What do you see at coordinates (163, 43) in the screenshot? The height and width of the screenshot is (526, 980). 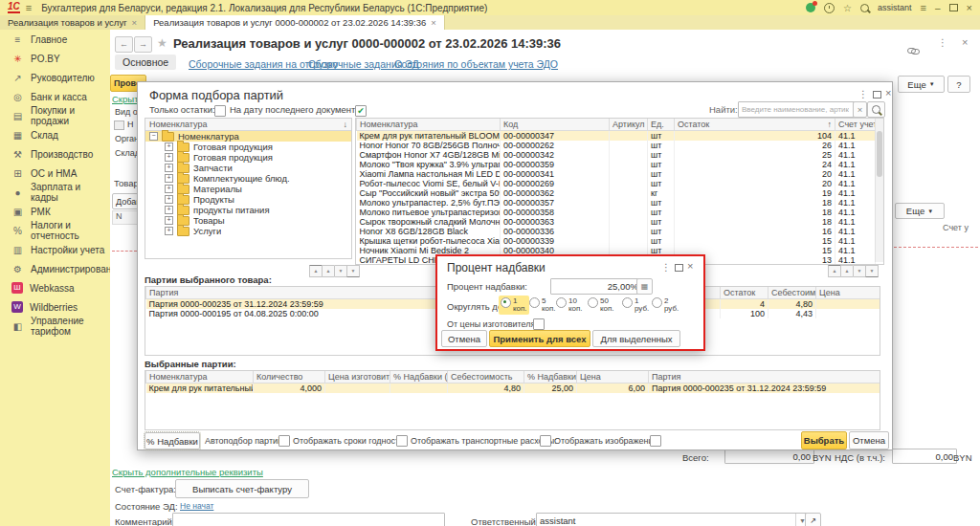 I see `favorite-star-icon: ★` at bounding box center [163, 43].